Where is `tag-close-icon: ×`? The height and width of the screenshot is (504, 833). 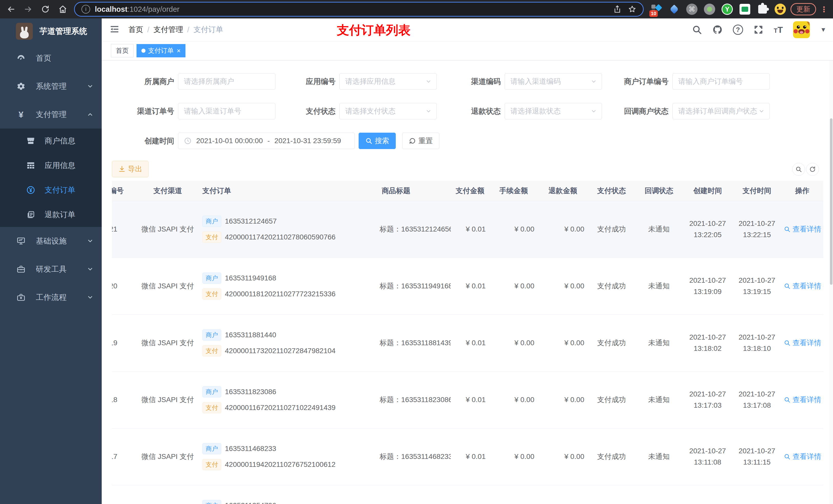 tag-close-icon: × is located at coordinates (178, 51).